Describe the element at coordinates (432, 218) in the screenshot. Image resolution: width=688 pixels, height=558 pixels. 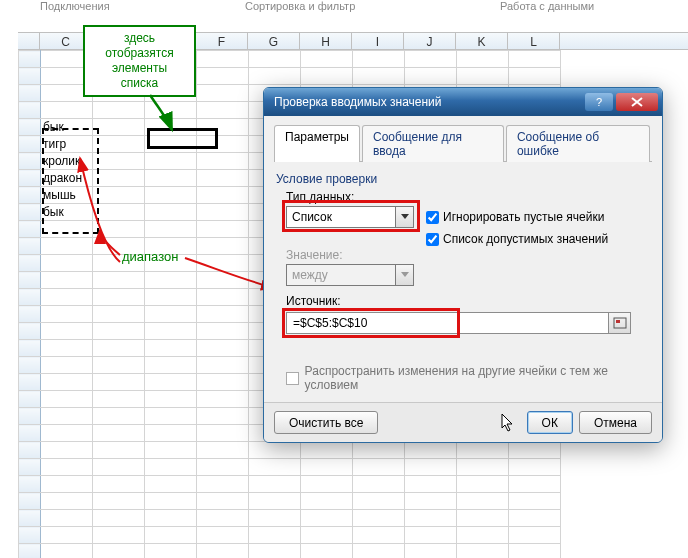
I see `ignore-blank-input` at that location.